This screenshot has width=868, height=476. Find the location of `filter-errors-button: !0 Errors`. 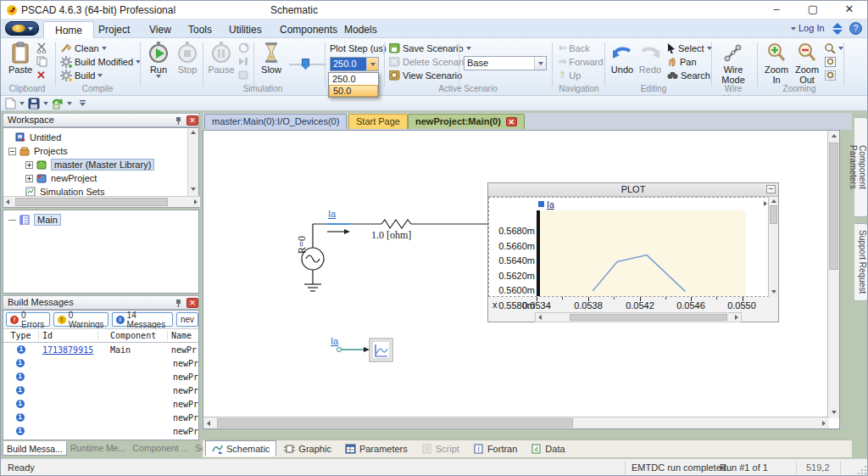

filter-errors-button: !0 Errors is located at coordinates (28, 319).